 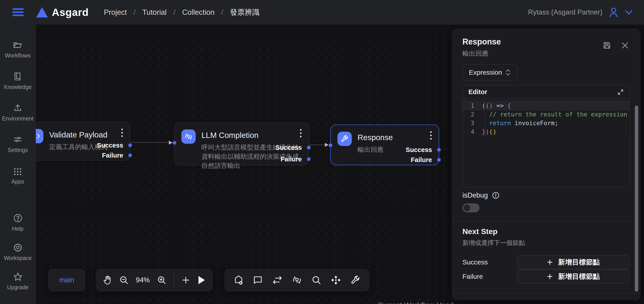 What do you see at coordinates (490, 72) in the screenshot?
I see `response-type-select: Expression` at bounding box center [490, 72].